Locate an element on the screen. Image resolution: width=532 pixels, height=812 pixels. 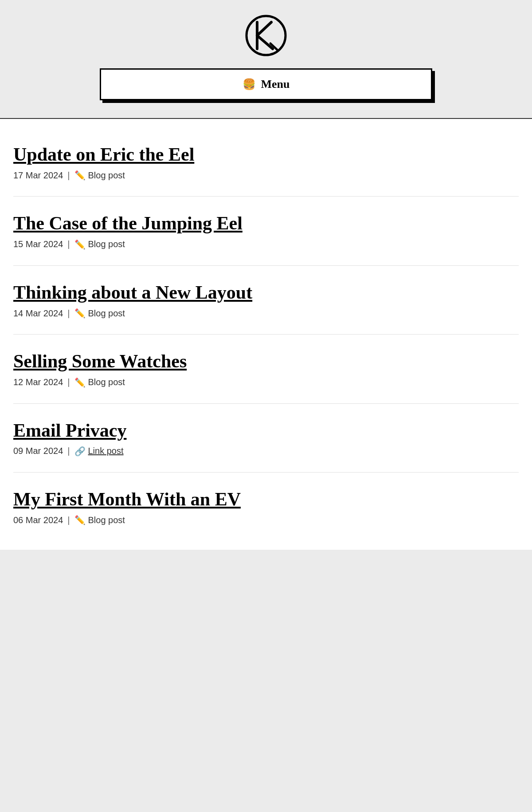
post-item: The Case of the Jumping Eel 15 Mar 2024 … is located at coordinates (266, 231).